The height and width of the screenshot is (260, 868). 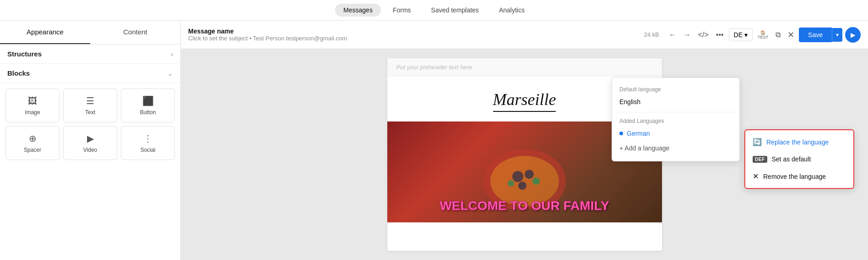 What do you see at coordinates (90, 124) in the screenshot?
I see `blocks-grid: 🖼 Image ☰ Text ⬛ Button ⊕ Spacer ▶ Video…` at bounding box center [90, 124].